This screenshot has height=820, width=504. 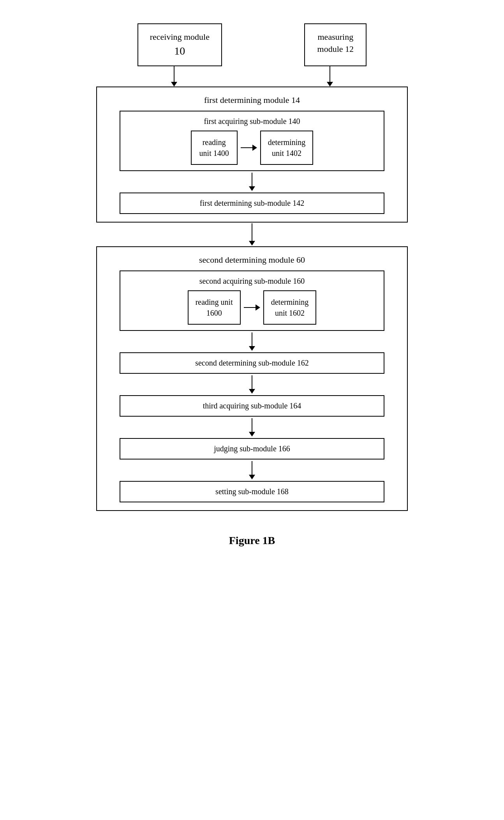 What do you see at coordinates (252, 468) in the screenshot?
I see `second-arrow-4-line` at bounding box center [252, 468].